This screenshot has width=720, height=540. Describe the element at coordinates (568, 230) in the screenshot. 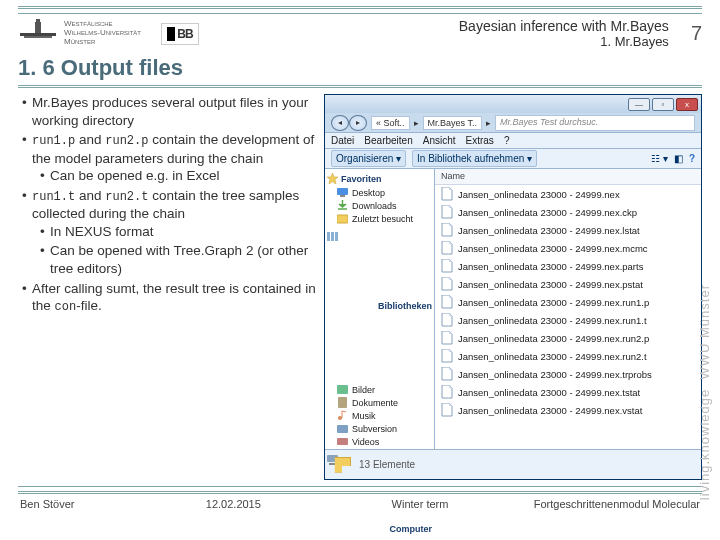

I see `file-row: Jansen_onlinedata 23000 - 24999.nex.lsta…` at that location.